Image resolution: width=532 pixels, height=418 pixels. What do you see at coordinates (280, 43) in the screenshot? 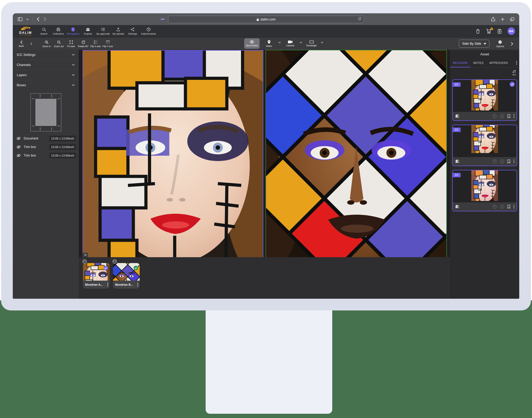
I see `notes-menu-caret-icon` at bounding box center [280, 43].